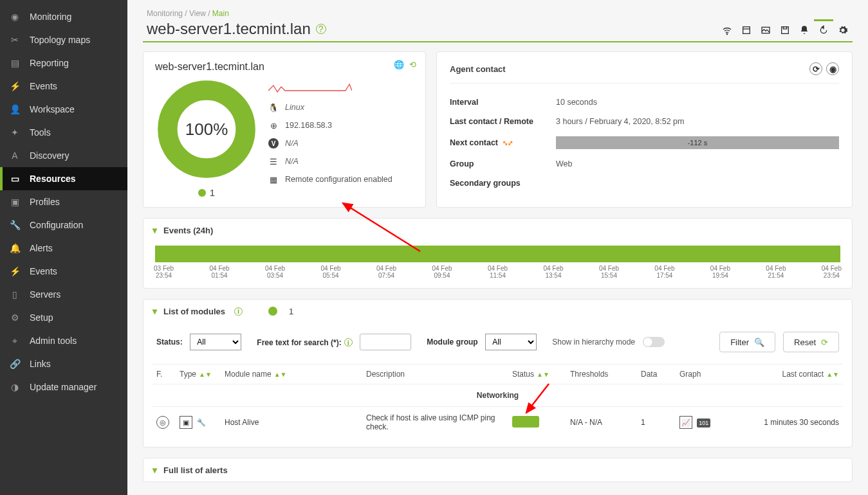  Describe the element at coordinates (498, 396) in the screenshot. I see `module-group-row: Networking` at that location.